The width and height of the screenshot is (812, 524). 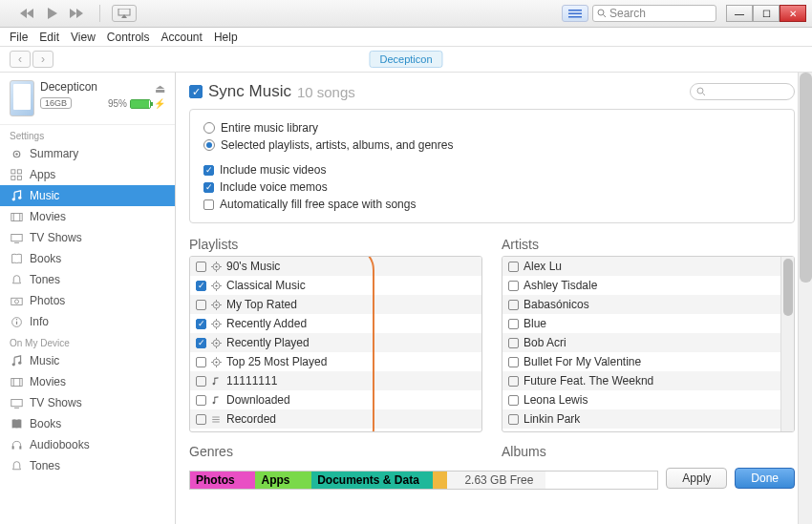 What do you see at coordinates (804, 298) in the screenshot?
I see `content-scrollbar` at bounding box center [804, 298].